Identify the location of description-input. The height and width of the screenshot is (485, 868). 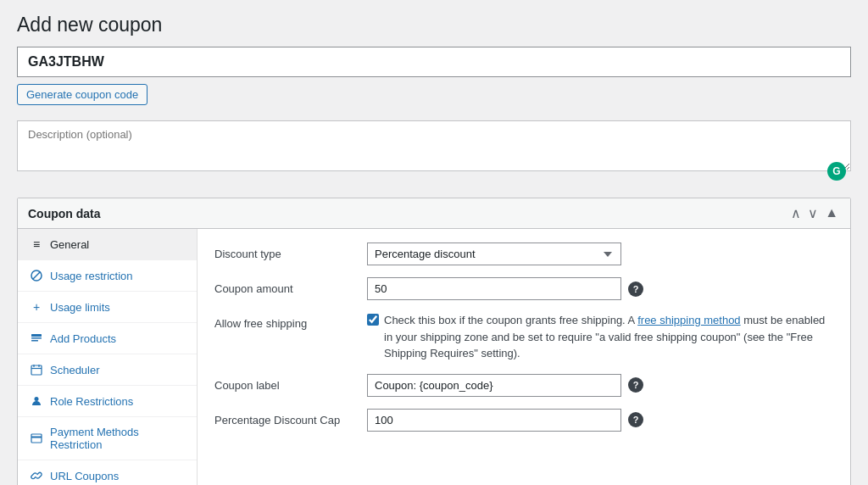
(434, 146).